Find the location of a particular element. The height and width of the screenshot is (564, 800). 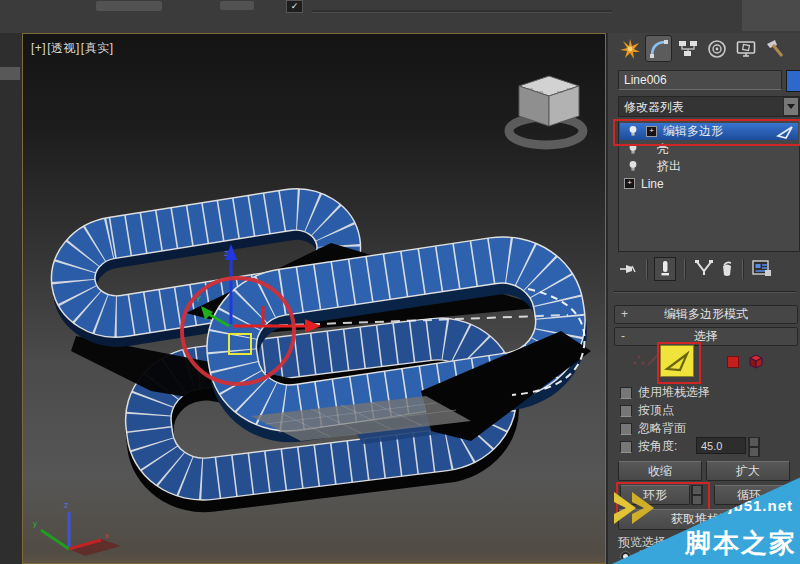

modifier-list-dropdown: 修改器列表 is located at coordinates (709, 106).